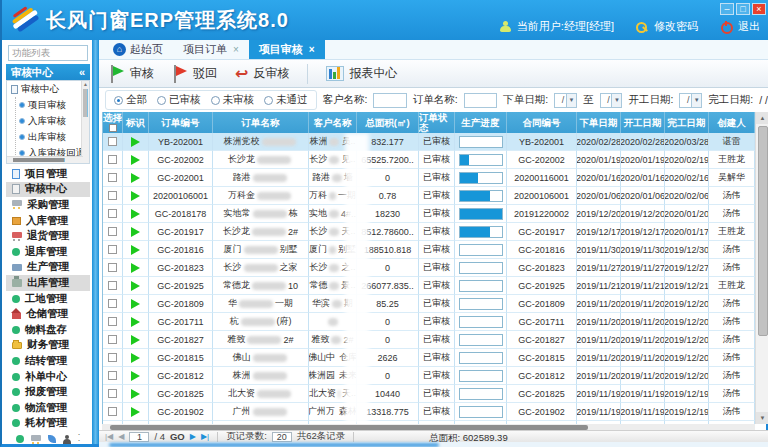  I want to click on order-name-input, so click(480, 100).